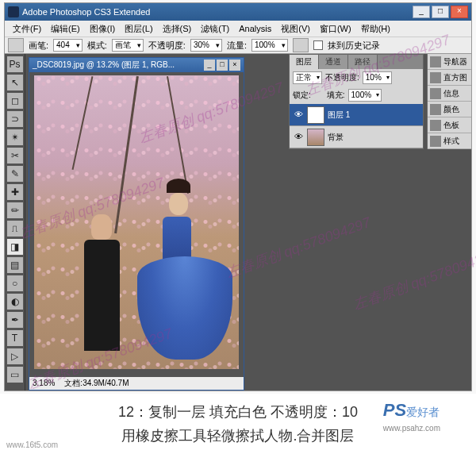 Image resolution: width=476 pixels, height=454 pixels. Describe the element at coordinates (436, 141) in the screenshot. I see `style-icon` at that location.